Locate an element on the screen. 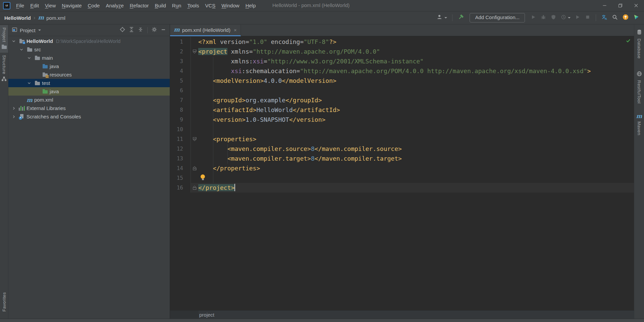  line-number: 6 is located at coordinates (180, 91).